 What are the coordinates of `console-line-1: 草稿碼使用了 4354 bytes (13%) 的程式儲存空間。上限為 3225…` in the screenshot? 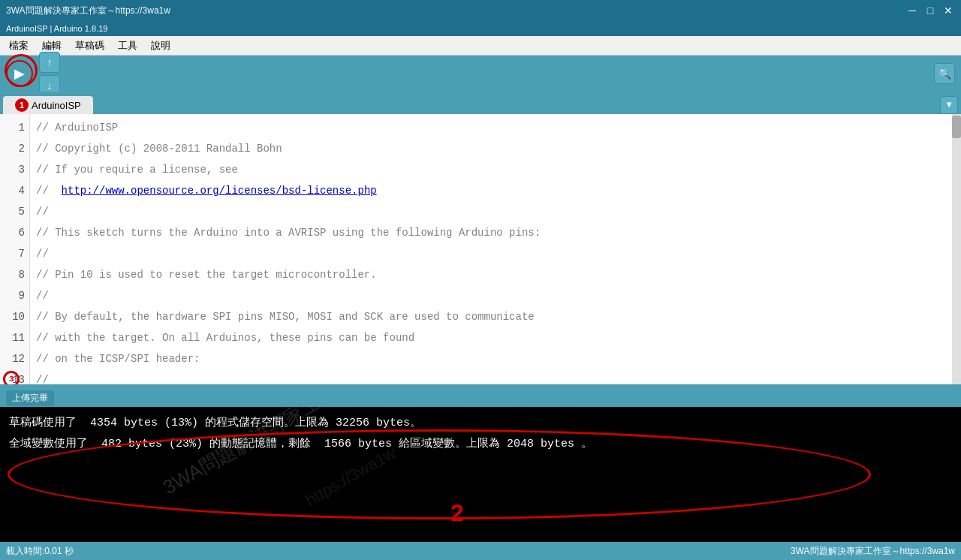 It's located at (480, 423).